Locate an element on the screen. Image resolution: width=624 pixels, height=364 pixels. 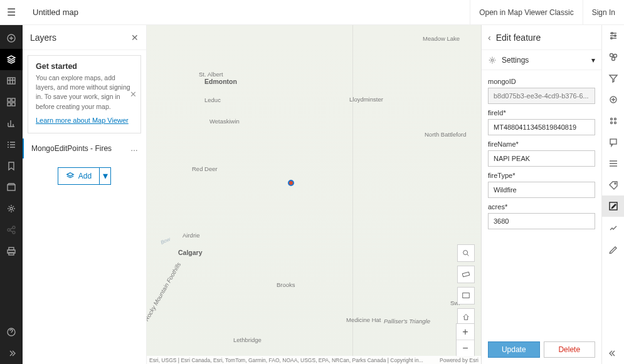
feature-point is located at coordinates (291, 183).